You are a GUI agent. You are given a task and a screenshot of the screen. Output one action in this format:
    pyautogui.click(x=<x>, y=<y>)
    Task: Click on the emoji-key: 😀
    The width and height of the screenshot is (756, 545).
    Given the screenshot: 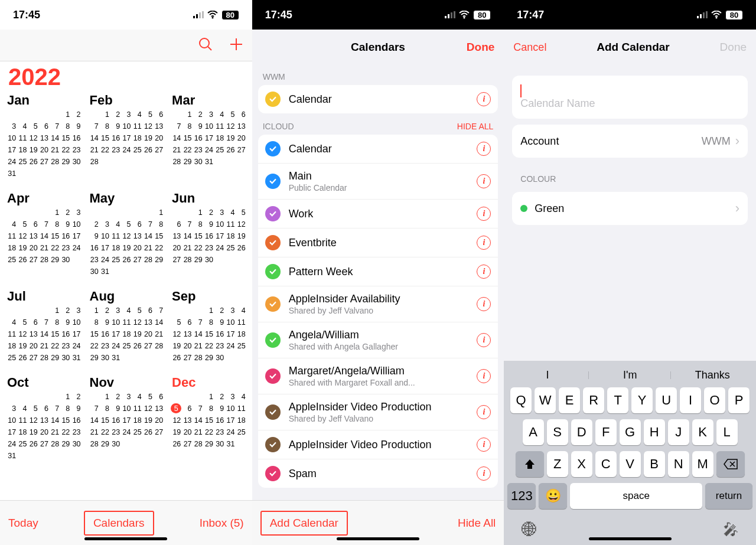 What is the action you would take?
    pyautogui.click(x=553, y=496)
    